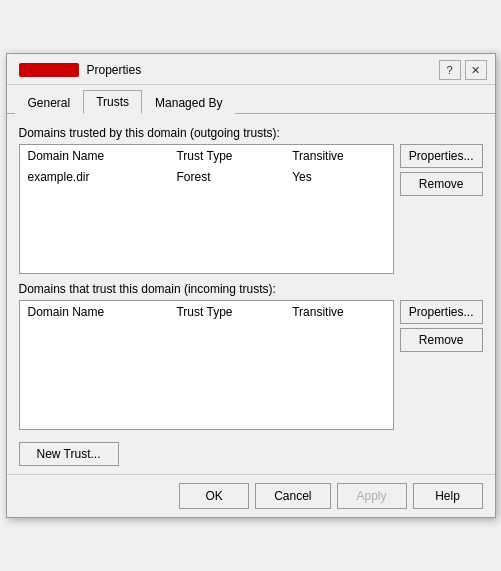 This screenshot has height=571, width=501. Describe the element at coordinates (372, 496) in the screenshot. I see `apply-button: Apply` at that location.